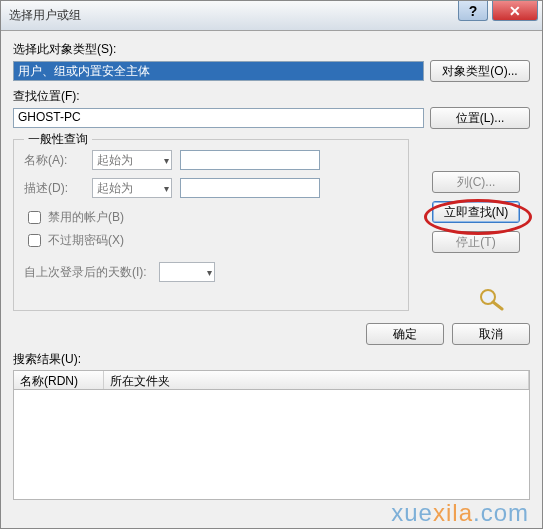 The image size is (543, 529). What do you see at coordinates (211, 240) in the screenshot?
I see `noexpire-password-checkbox: 不过期密码(X)` at bounding box center [211, 240].